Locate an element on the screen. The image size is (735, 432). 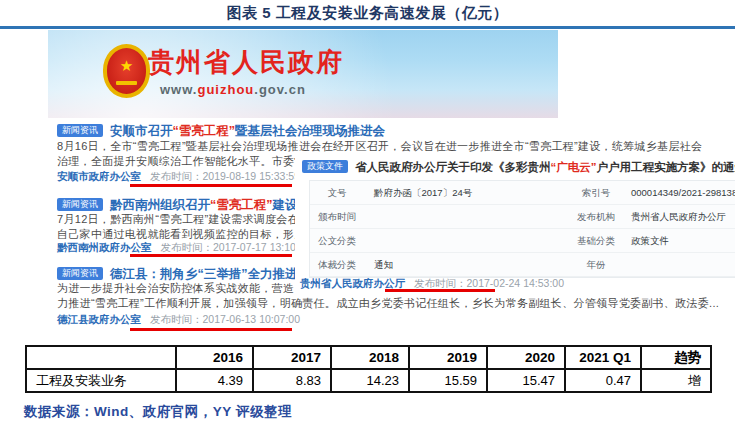
publish-time: 发布时间：2017-02-24 14:53:00 is located at coordinates (489, 283).